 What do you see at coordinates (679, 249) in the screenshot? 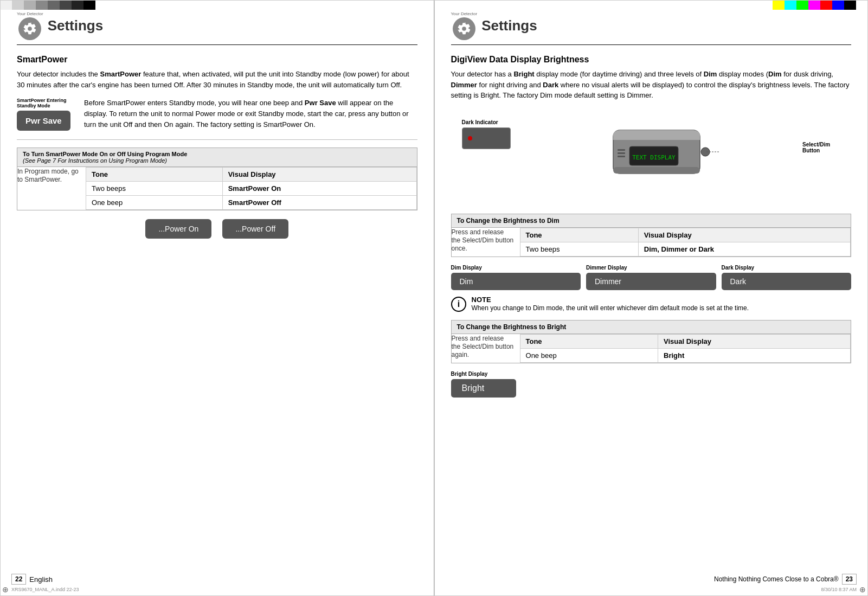
I see `dim-visual-bold: Dim, Dimmer or Dark` at bounding box center [679, 249].